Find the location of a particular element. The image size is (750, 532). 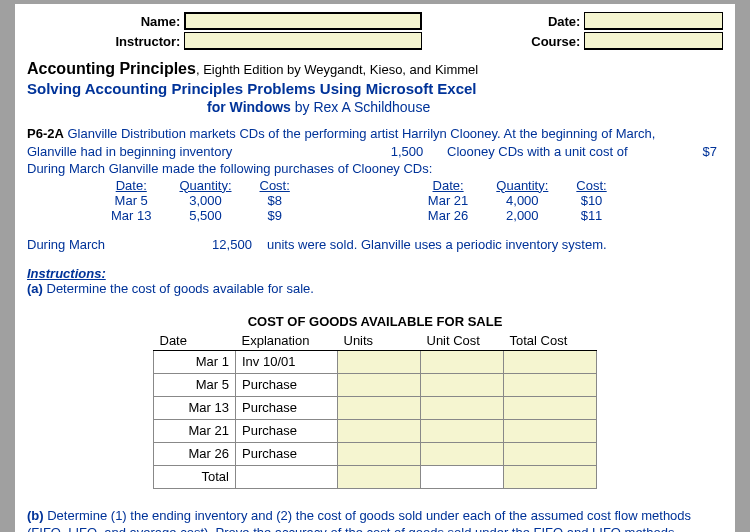

cogs-h-date: Date is located at coordinates (195, 341).